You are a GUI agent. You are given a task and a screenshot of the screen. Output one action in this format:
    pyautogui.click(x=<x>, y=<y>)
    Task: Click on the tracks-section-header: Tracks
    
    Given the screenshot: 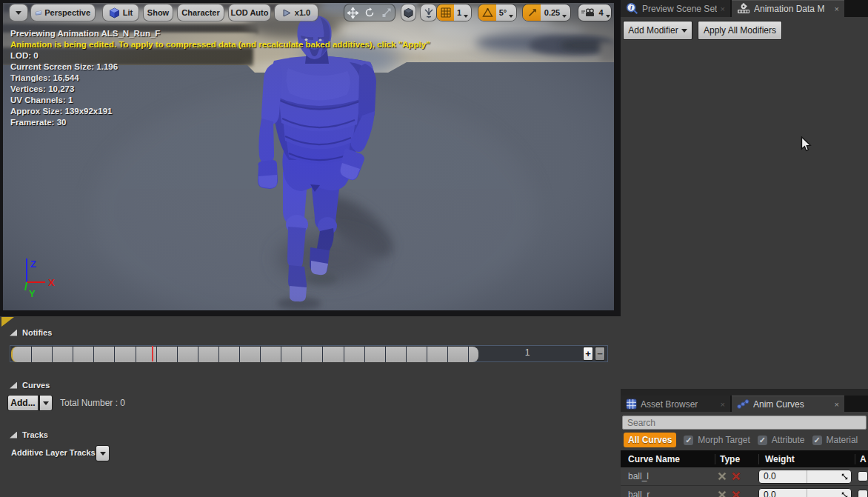 What is the action you would take?
    pyautogui.click(x=29, y=435)
    